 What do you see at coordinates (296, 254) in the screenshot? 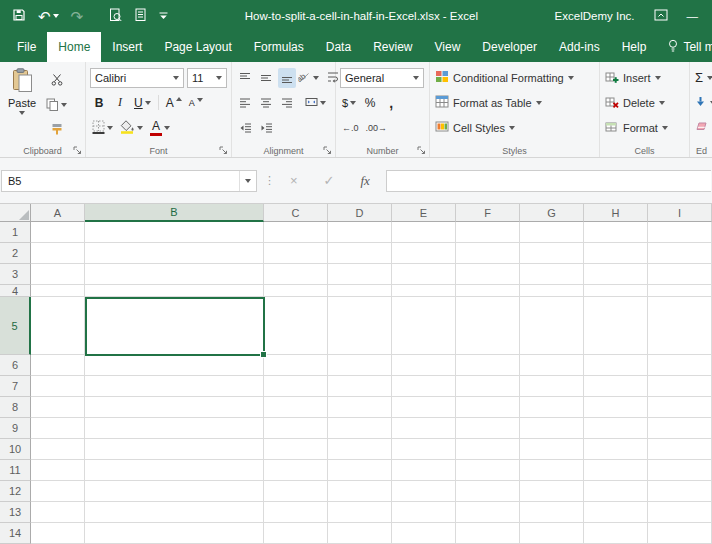
I see `cell-C2` at bounding box center [296, 254].